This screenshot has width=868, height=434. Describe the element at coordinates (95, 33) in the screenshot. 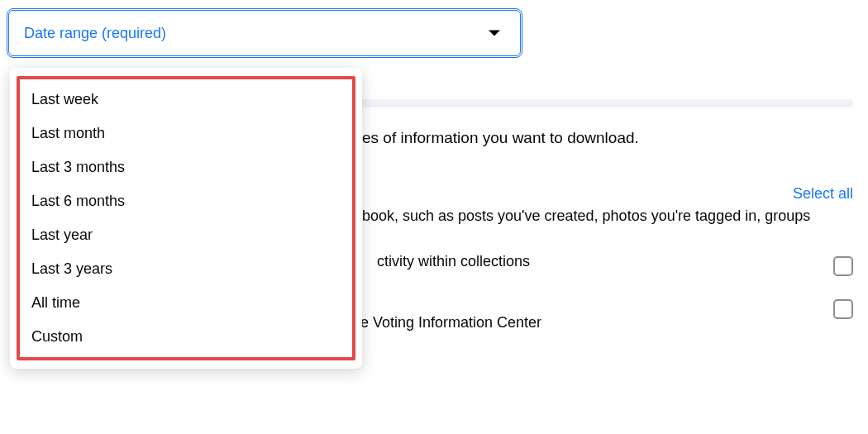

I see `date-range-label: Date range (required)` at that location.